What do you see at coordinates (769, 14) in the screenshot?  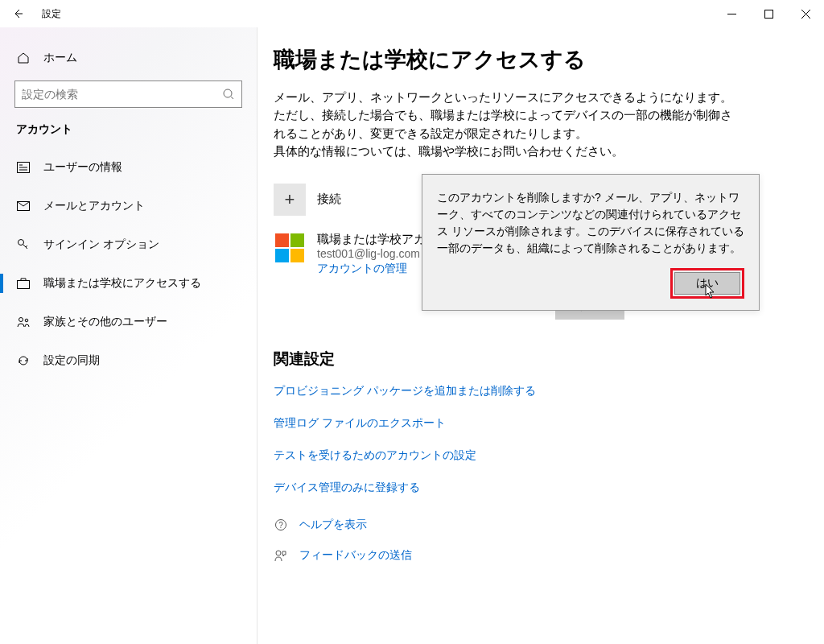 I see `maximize-icon` at bounding box center [769, 14].